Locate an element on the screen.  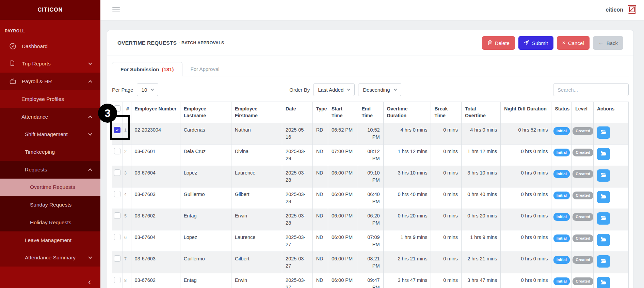
cell-total-overtime: 0 hrs 40 mins is located at coordinates (481, 198).